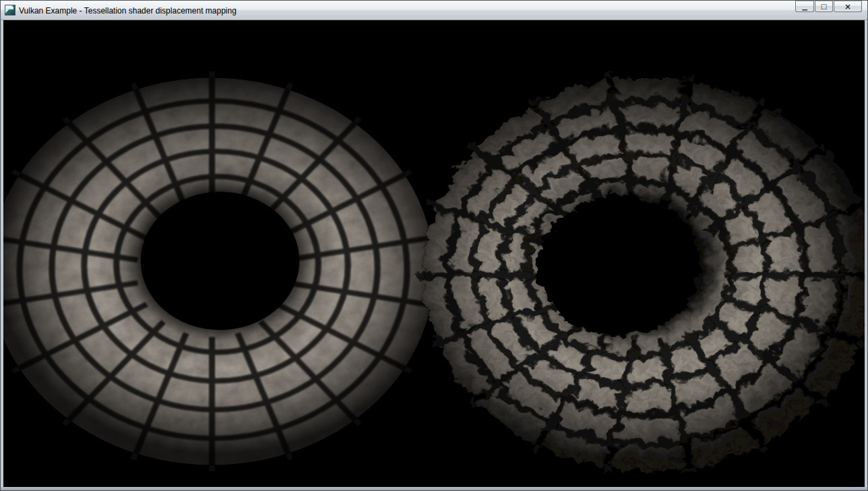 The width and height of the screenshot is (868, 491). What do you see at coordinates (10, 10) in the screenshot?
I see `app-icon` at bounding box center [10, 10].